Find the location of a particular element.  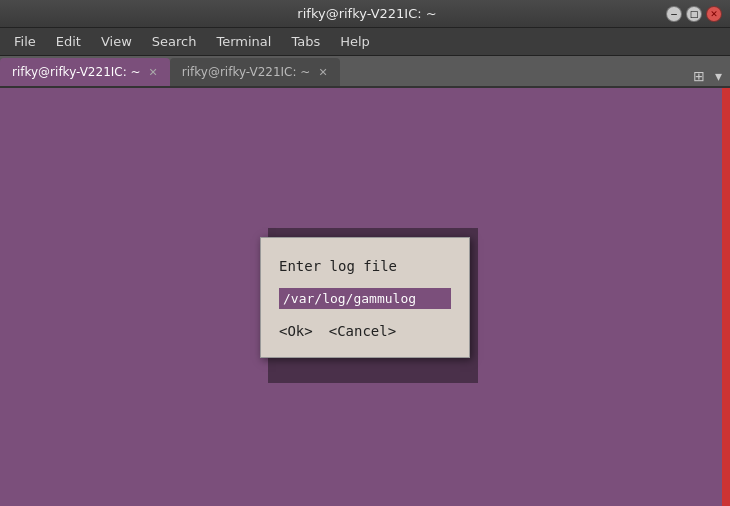

minimize-button: − is located at coordinates (674, 14).